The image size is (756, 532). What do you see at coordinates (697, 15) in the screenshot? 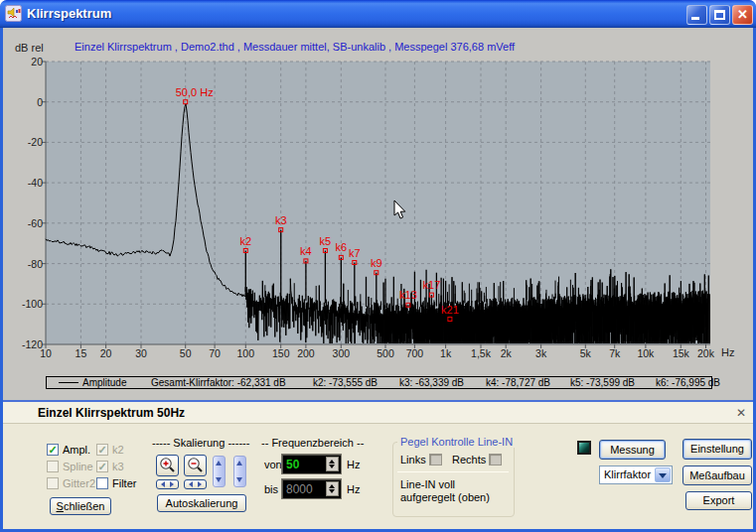
I see `minimize-button` at bounding box center [697, 15].